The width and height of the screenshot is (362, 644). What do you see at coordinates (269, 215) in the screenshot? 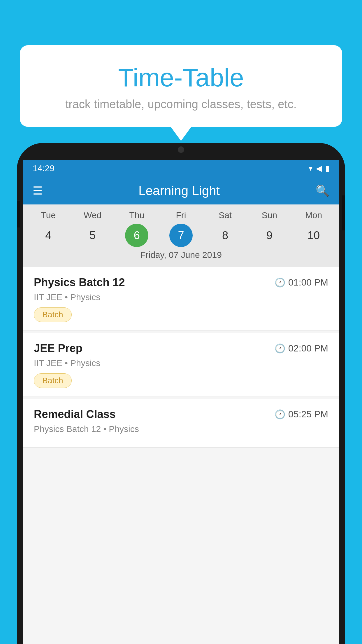
I see `day-label-sun: Sun` at bounding box center [269, 215].